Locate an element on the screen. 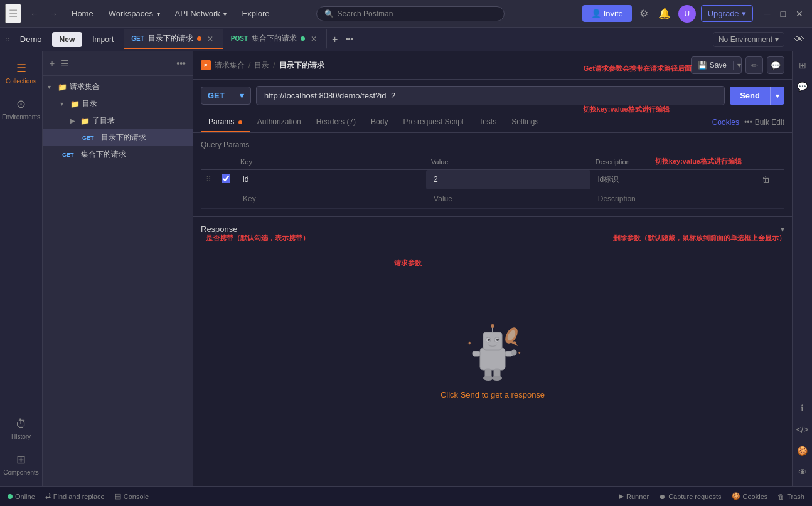  method-selector: GET ▾ is located at coordinates (226, 95).